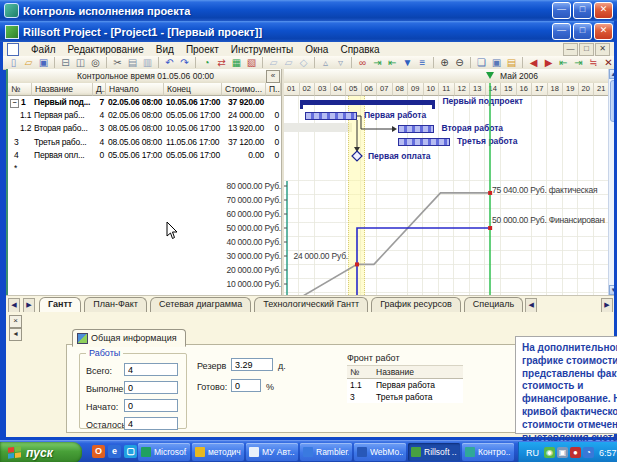  I want to click on save-icon: ▣, so click(44, 63).